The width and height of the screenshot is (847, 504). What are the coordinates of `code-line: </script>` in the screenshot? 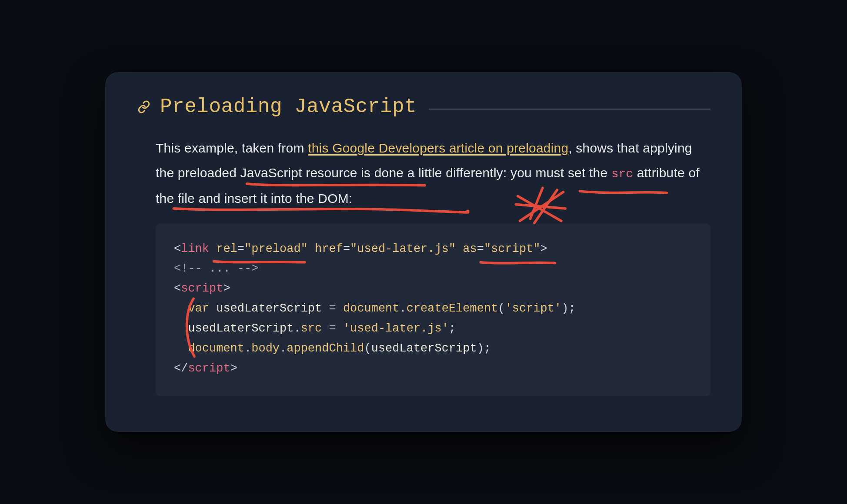 It's located at (433, 369).